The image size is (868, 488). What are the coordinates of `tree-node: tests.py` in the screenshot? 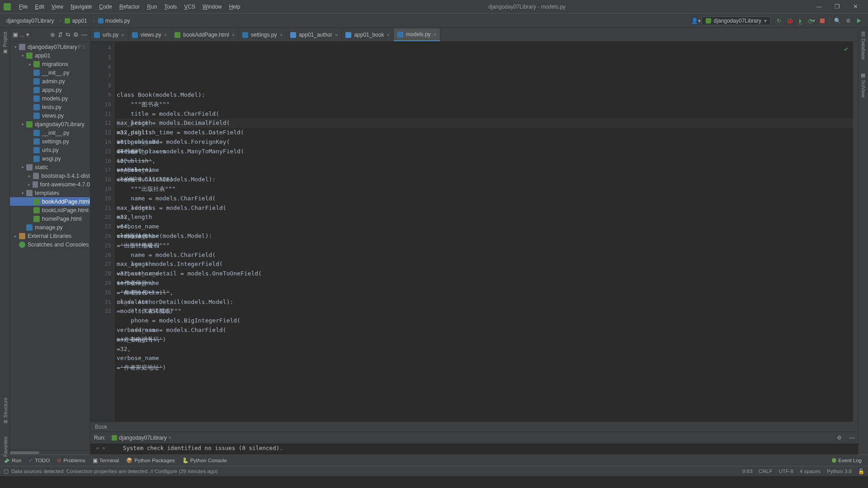 It's located at (50, 107).